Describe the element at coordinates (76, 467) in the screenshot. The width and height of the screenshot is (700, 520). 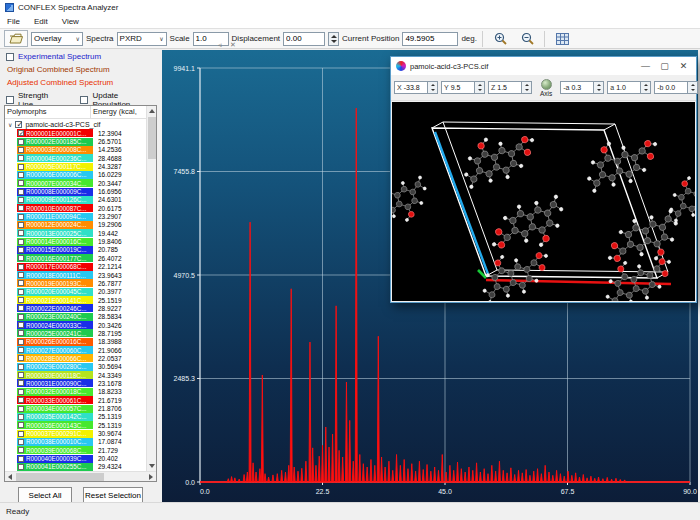
I see `polymorph-row: R000041E000255C...29.4324` at that location.